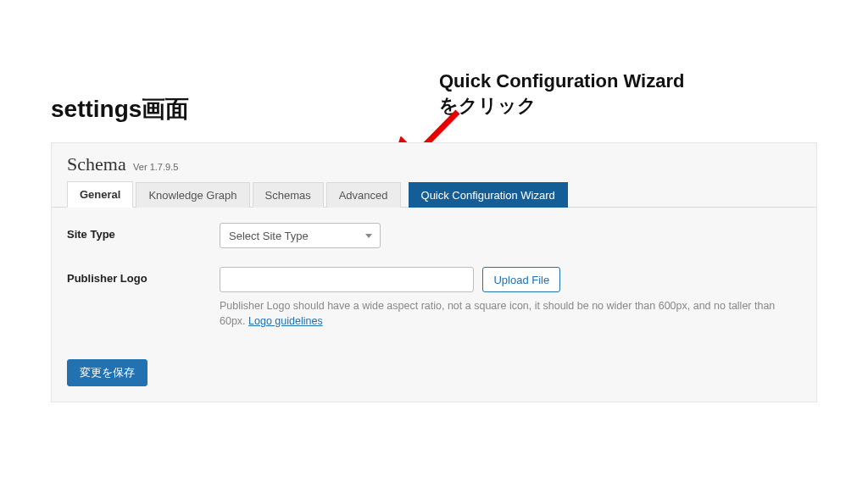  I want to click on annotation-title: settings画面, so click(120, 109).